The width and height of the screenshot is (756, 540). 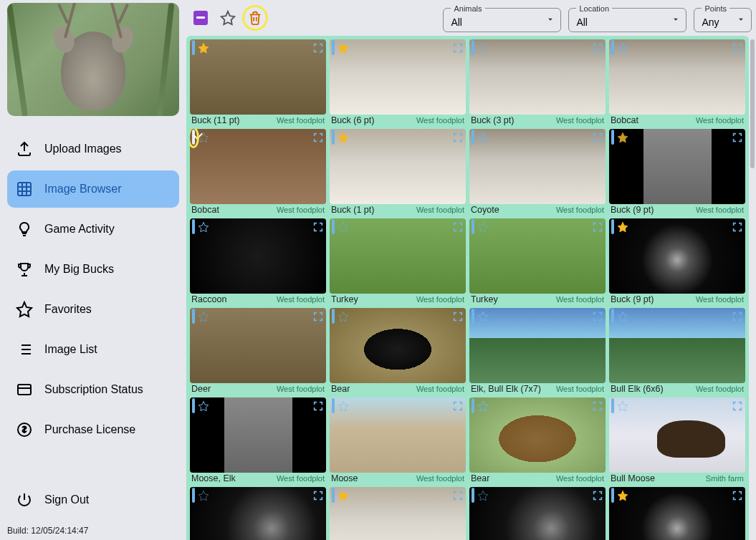 What do you see at coordinates (93, 149) in the screenshot?
I see `sidebar-item-upload: Upload Images` at bounding box center [93, 149].